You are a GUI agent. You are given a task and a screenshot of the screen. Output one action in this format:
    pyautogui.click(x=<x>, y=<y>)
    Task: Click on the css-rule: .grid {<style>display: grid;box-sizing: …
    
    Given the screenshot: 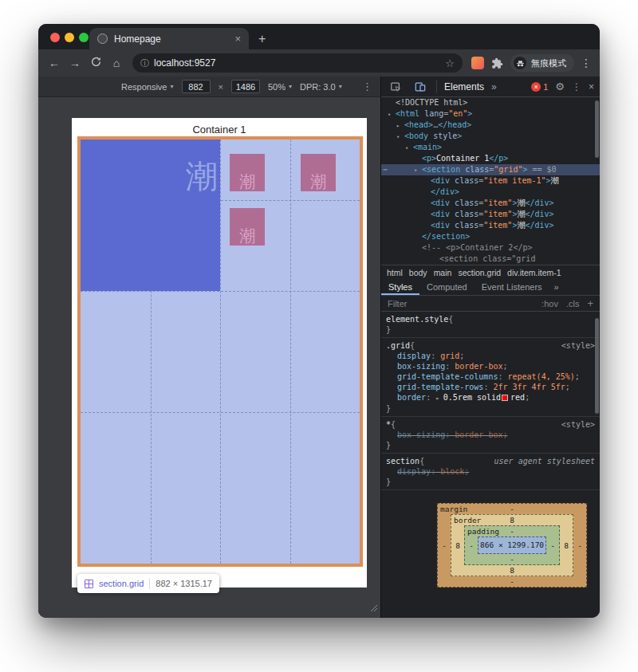 What is the action you would take?
    pyautogui.click(x=490, y=378)
    